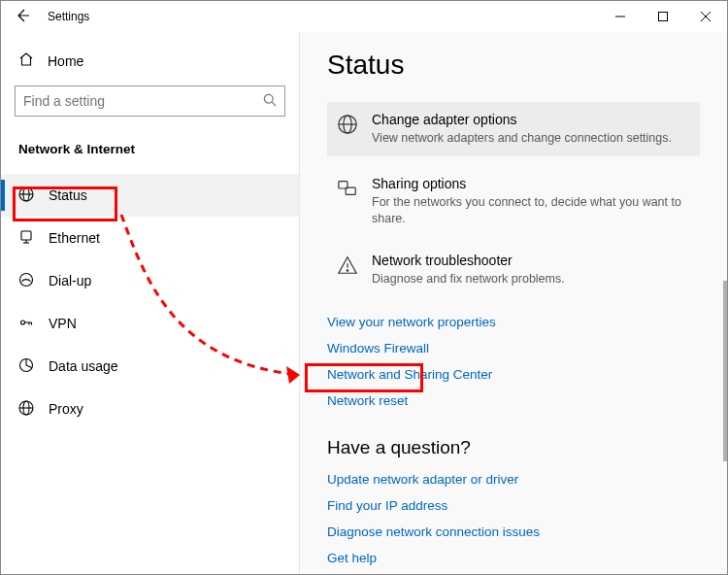 The height and width of the screenshot is (575, 728). Describe the element at coordinates (347, 129) in the screenshot. I see `adapter-icon` at that location.